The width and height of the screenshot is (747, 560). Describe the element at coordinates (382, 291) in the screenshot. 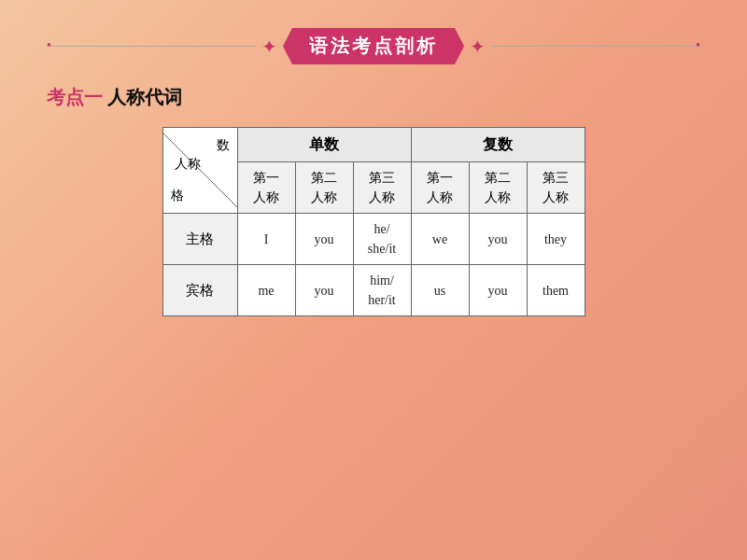

I see `cell-acc-3sg: him/her/it` at that location.